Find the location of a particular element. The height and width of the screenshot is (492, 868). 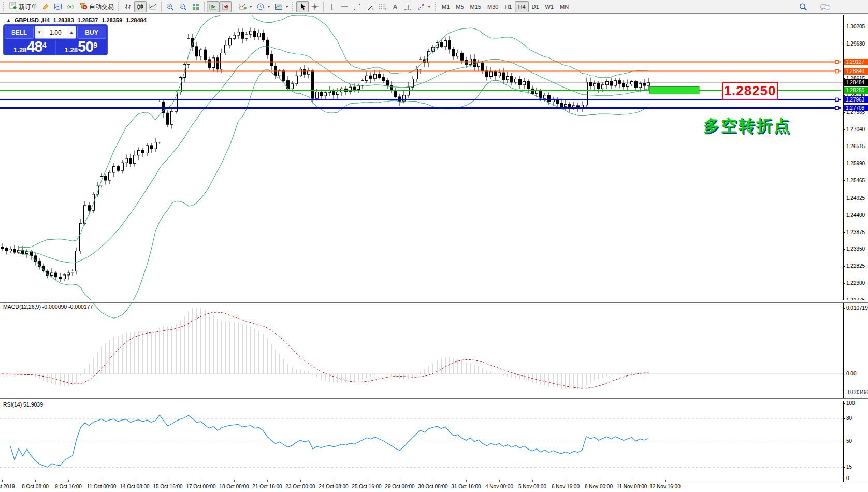

text-label-button: T is located at coordinates (408, 7).